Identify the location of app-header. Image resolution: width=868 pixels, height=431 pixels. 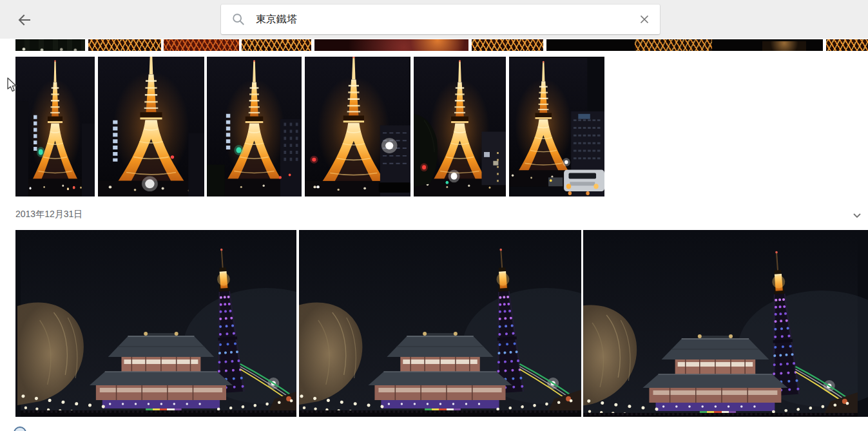
(434, 19).